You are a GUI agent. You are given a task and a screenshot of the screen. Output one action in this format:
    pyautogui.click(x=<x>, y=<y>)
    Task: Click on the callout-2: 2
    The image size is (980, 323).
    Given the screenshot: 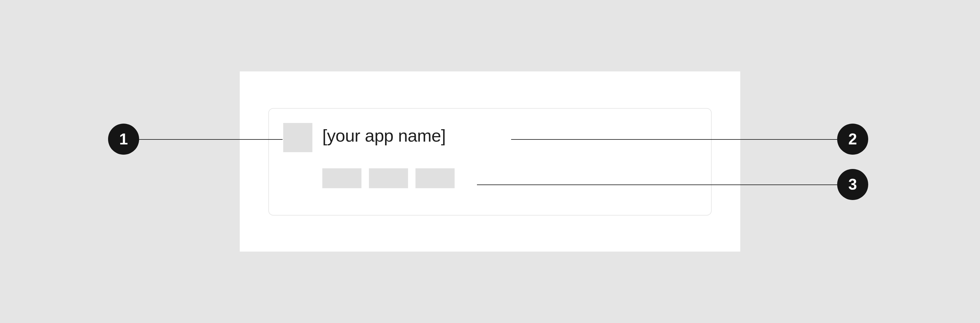 What is the action you would take?
    pyautogui.click(x=853, y=139)
    